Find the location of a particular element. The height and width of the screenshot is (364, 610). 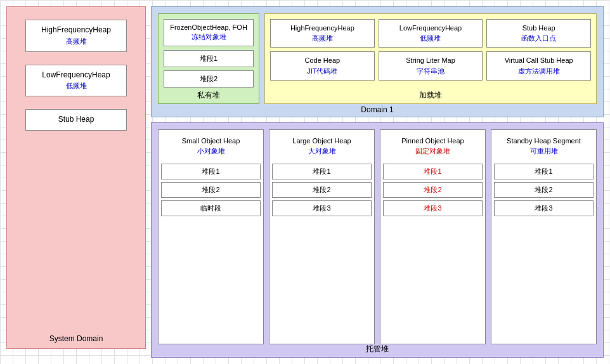

managed-col-1-sub: 大对象堆 is located at coordinates (322, 151).